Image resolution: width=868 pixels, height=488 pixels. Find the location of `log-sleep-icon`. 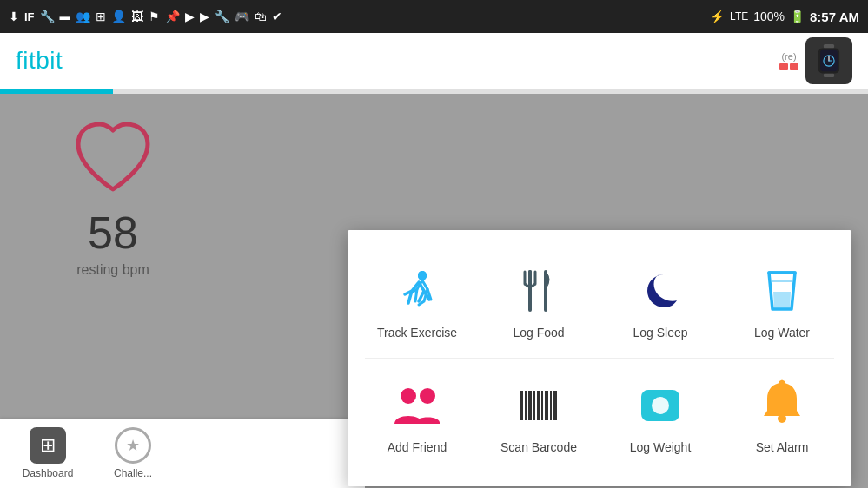

log-sleep-icon is located at coordinates (660, 291).